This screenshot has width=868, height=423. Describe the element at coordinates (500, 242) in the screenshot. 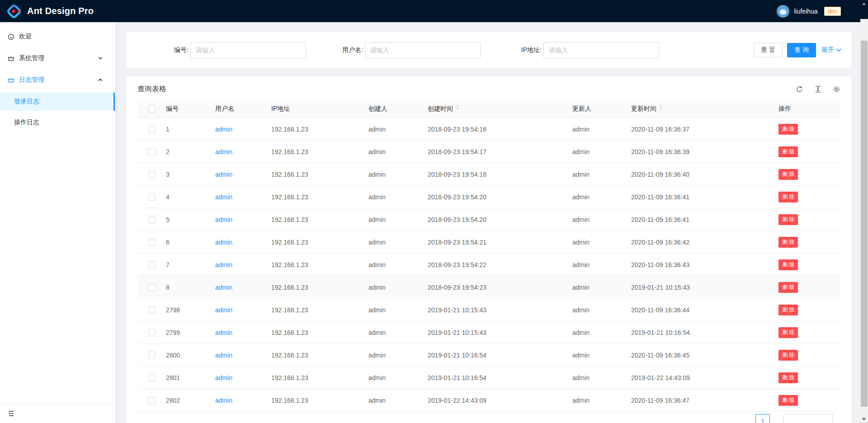

I see `cell-created: 2018-09-23 19:54:21` at that location.